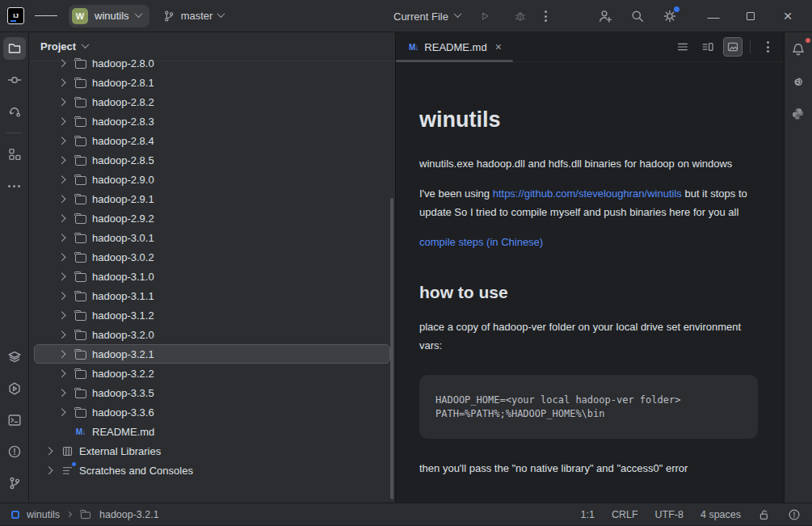  Describe the element at coordinates (482, 242) in the screenshot. I see `compile-steps-link: compile steps (in Chinese)` at that location.